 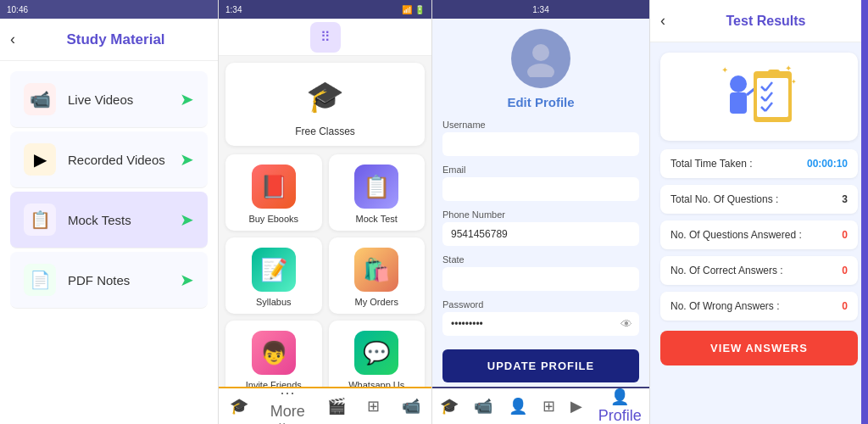 What do you see at coordinates (124, 159) in the screenshot?
I see `recorded-videos-label: Recorded Videos` at bounding box center [124, 159].